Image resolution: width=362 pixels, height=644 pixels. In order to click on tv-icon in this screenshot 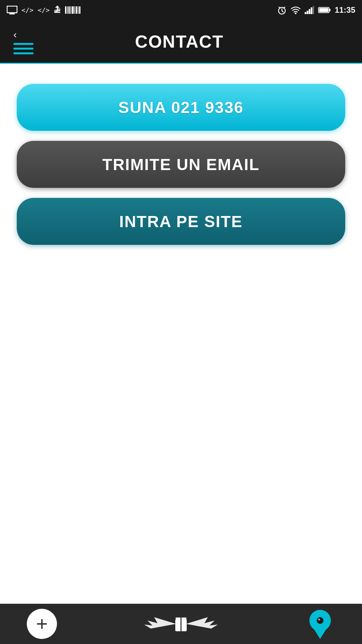, I will do `click(12, 10)`.